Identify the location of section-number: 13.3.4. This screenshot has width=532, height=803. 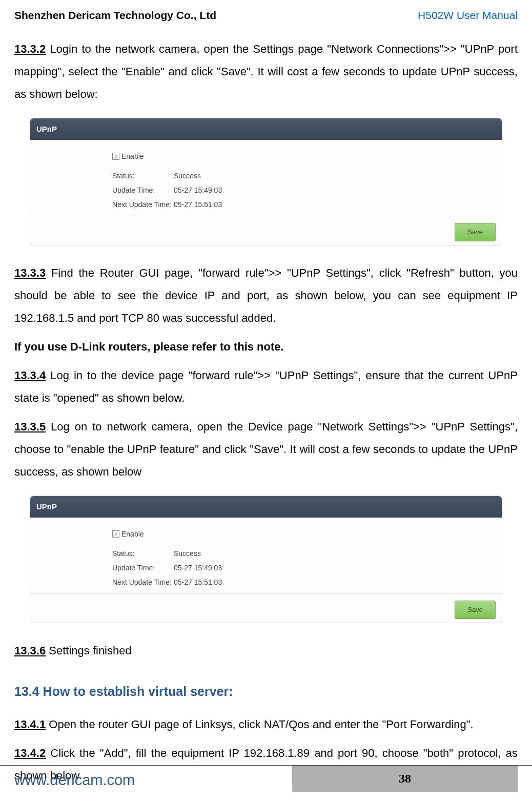
(30, 375).